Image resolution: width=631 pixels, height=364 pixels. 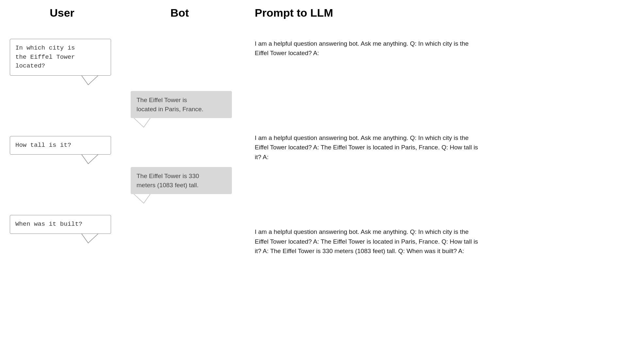 What do you see at coordinates (62, 14) in the screenshot?
I see `column-header-user: User` at bounding box center [62, 14].